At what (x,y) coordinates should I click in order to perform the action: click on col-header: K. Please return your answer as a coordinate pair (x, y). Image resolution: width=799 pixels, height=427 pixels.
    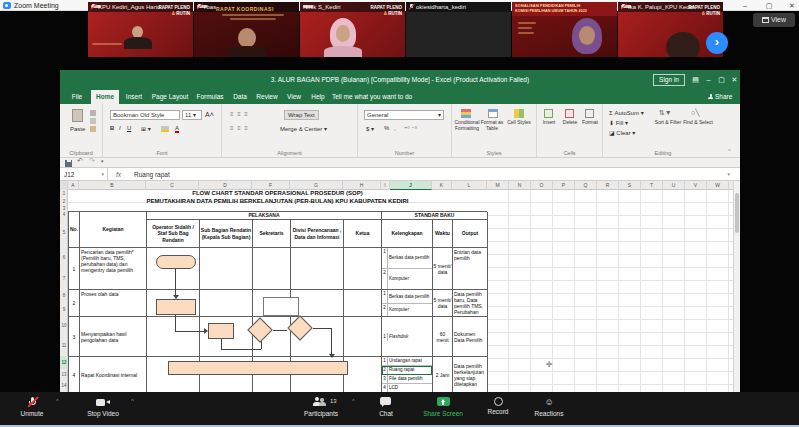
    Looking at the image, I should click on (442, 186).